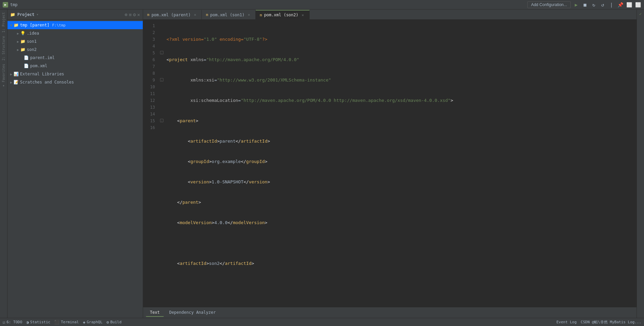  What do you see at coordinates (149, 107) in the screenshot?
I see `line-num-13: 13` at bounding box center [149, 107].